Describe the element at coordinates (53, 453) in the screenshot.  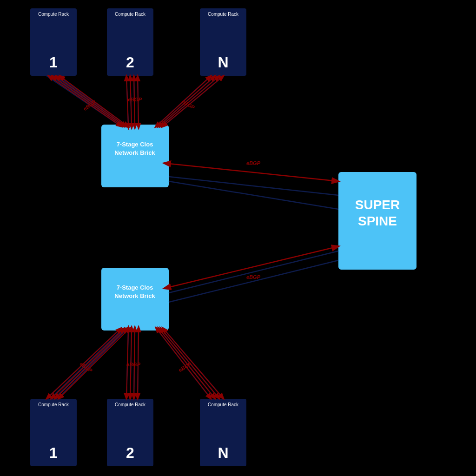
I see `rack-bot-1-number: 1` at that location.